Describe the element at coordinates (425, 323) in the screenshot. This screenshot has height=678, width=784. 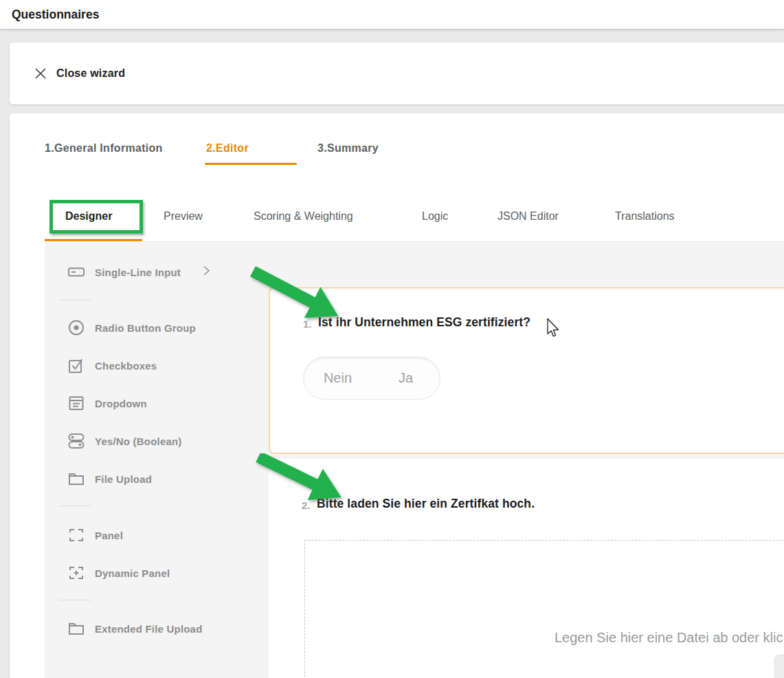
I see `question-title: Ist ihr Unternehmen ESG zertifiziert?` at that location.